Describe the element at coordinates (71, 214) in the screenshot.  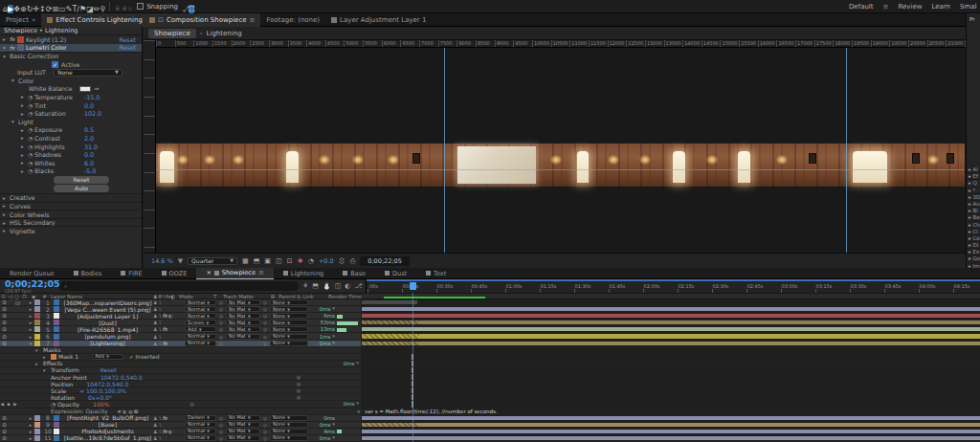
I see `section-color-wheels: ▸Color Wheels` at that location.